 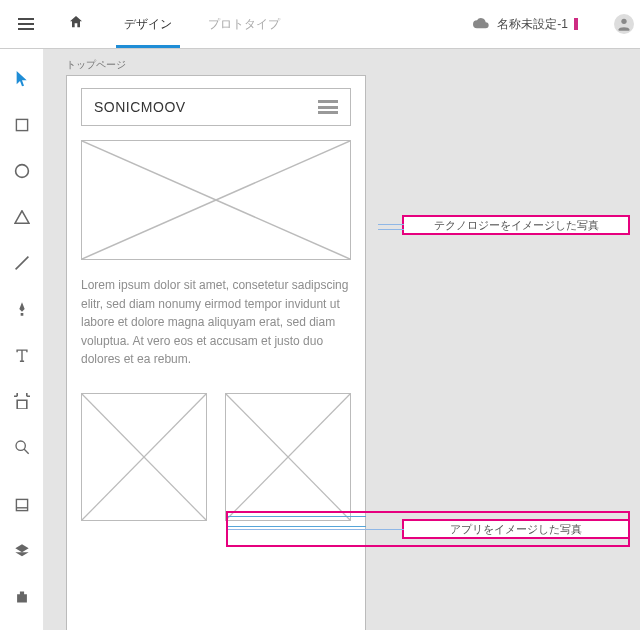 I want to click on document-title-text: 名称未設定-1, so click(x=532, y=24).